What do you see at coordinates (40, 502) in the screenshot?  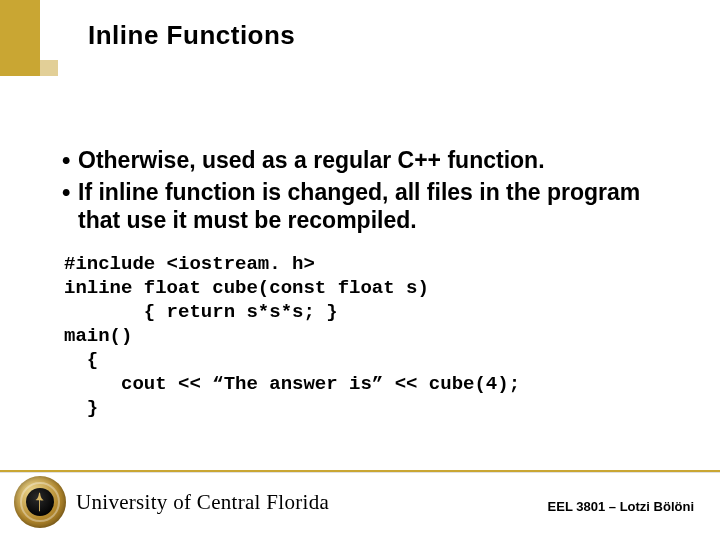 I see `ucf-seal-icon` at bounding box center [40, 502].